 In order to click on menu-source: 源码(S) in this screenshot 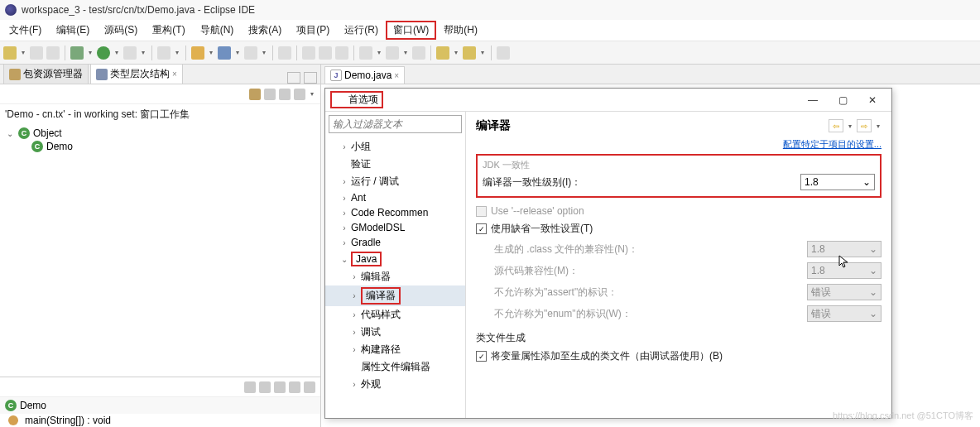, I will do `click(121, 30)`.